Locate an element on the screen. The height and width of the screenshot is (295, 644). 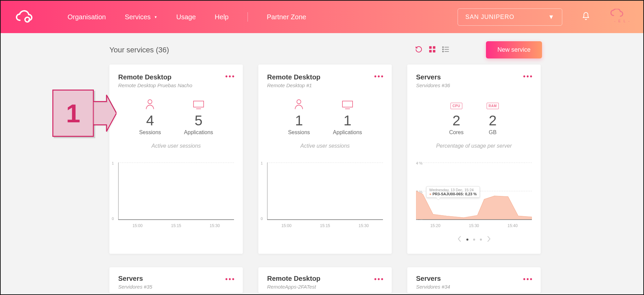
card-subtitle: Servidores #34 is located at coordinates (474, 287).